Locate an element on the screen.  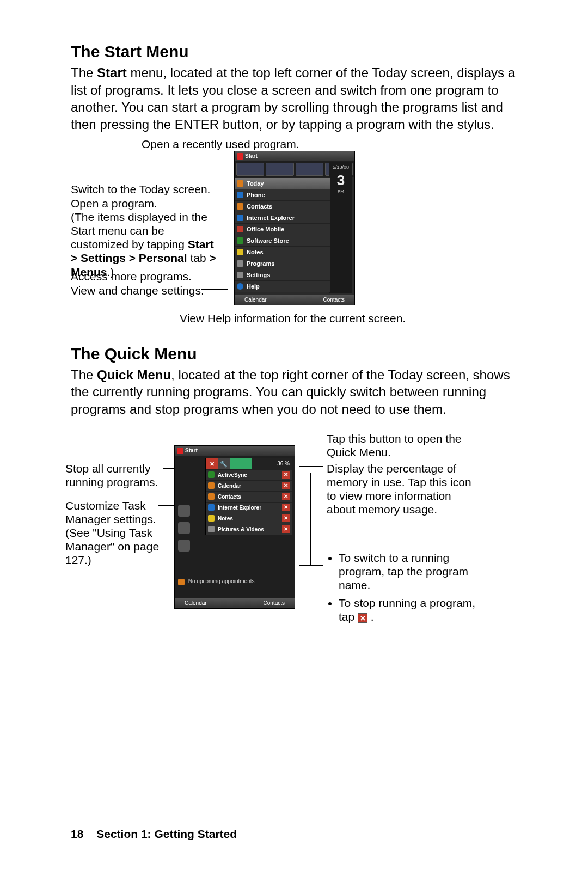
windows-flag-icon is located at coordinates (180, 451).